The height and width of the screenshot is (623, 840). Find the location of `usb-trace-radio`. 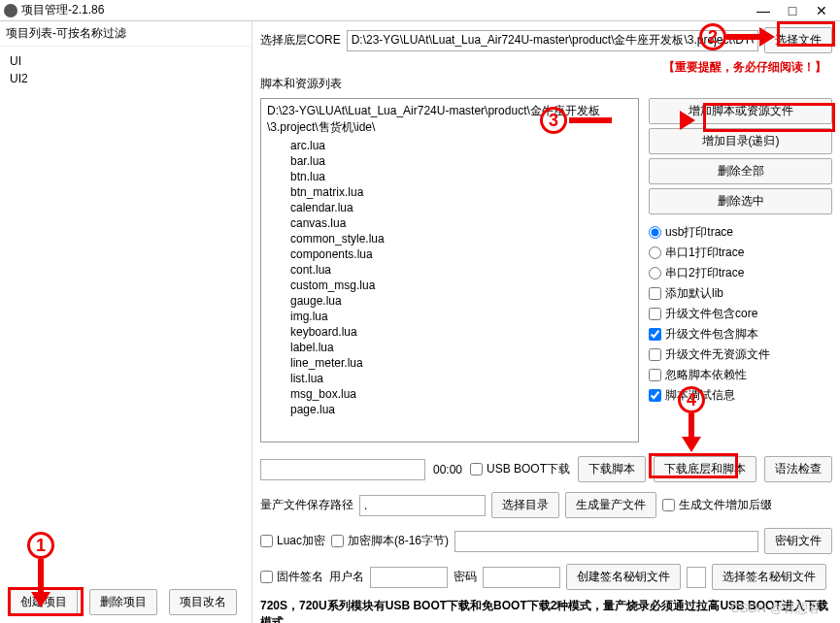

usb-trace-radio is located at coordinates (655, 233).